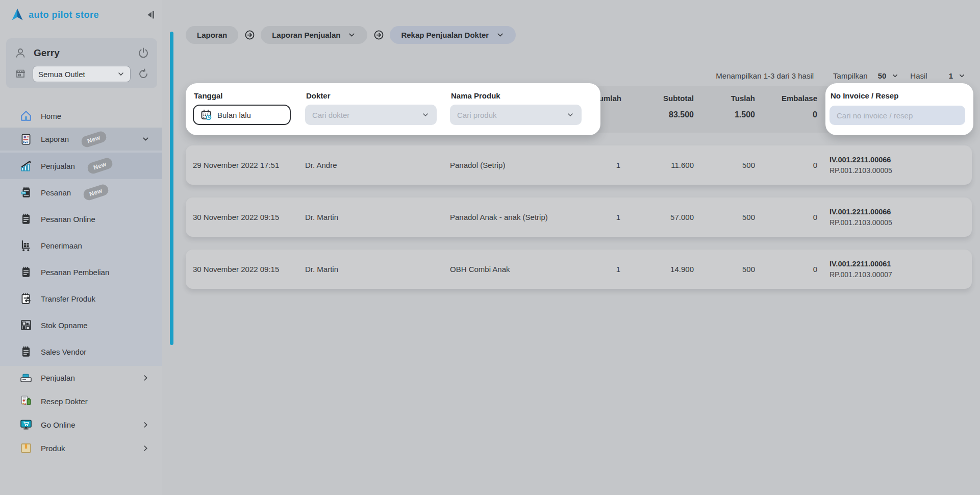 The image size is (980, 495). Describe the element at coordinates (20, 74) in the screenshot. I see `storefront-icon` at that location.